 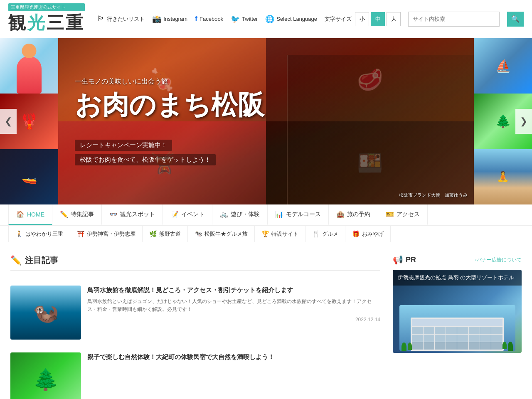 What do you see at coordinates (515, 19) in the screenshot?
I see `search-icon: 🔍` at bounding box center [515, 19].